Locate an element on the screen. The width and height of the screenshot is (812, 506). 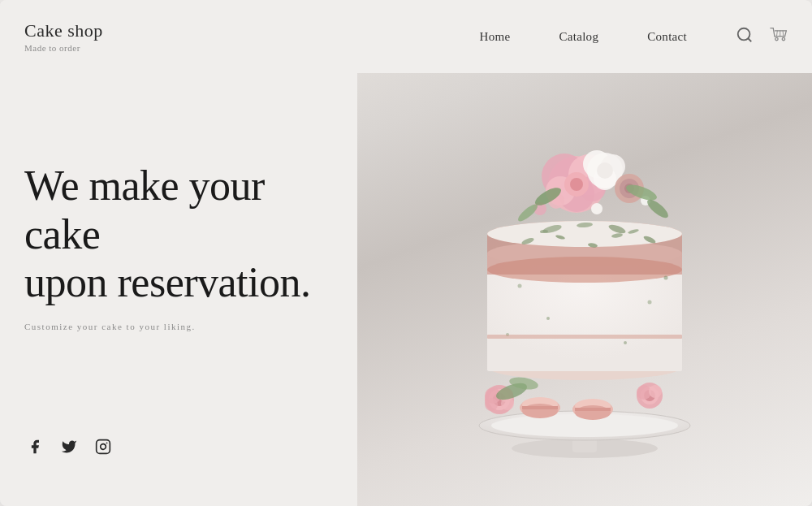
hero-heading-line2: upon reservation. is located at coordinates (167, 283).